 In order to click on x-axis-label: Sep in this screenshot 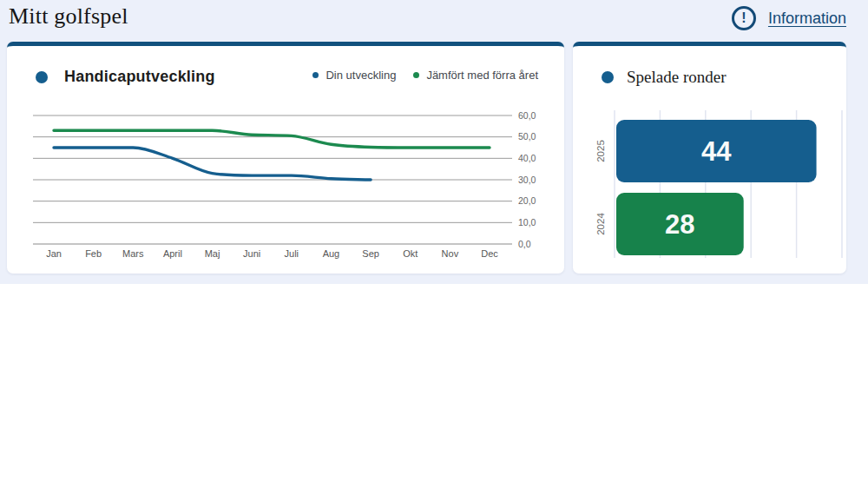, I will do `click(371, 254)`.